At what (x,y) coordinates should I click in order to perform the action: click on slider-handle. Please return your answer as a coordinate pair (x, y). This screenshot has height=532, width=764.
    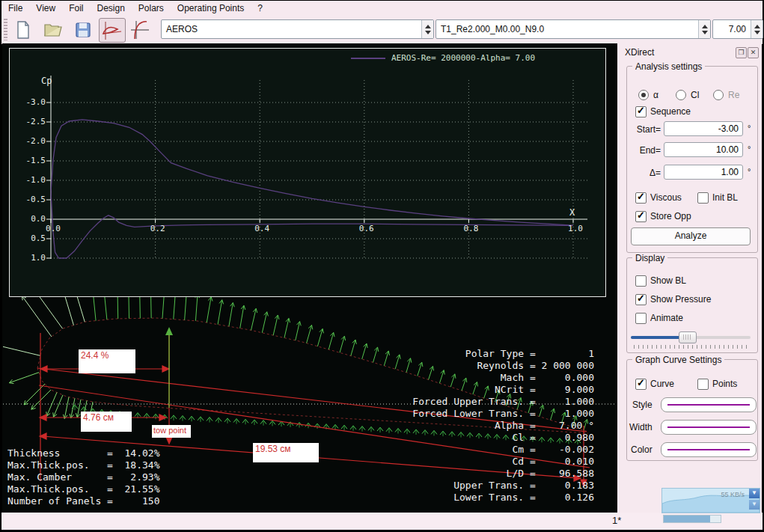
    Looking at the image, I should click on (688, 337).